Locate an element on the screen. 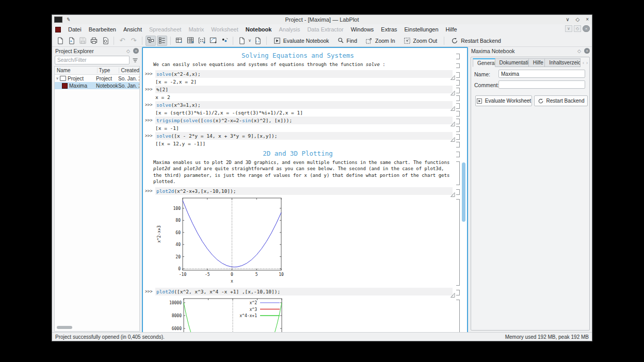 This screenshot has height=362, width=644. window-title: Project - [Maxima] — LabPlot is located at coordinates (322, 20).